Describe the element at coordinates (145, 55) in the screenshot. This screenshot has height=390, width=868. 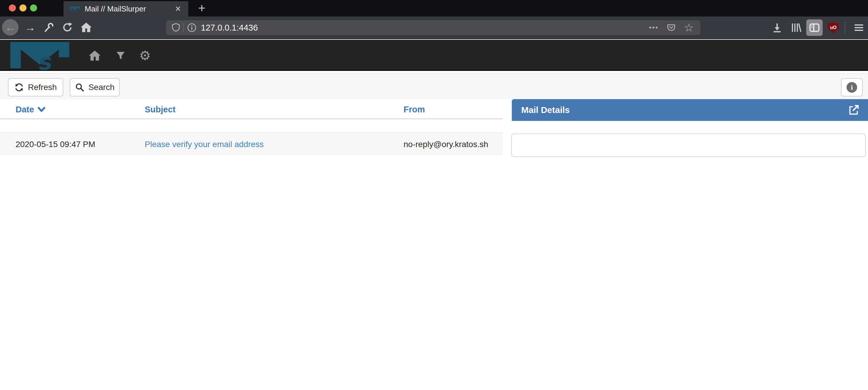
I see `nav-settings-button: ⚙` at that location.